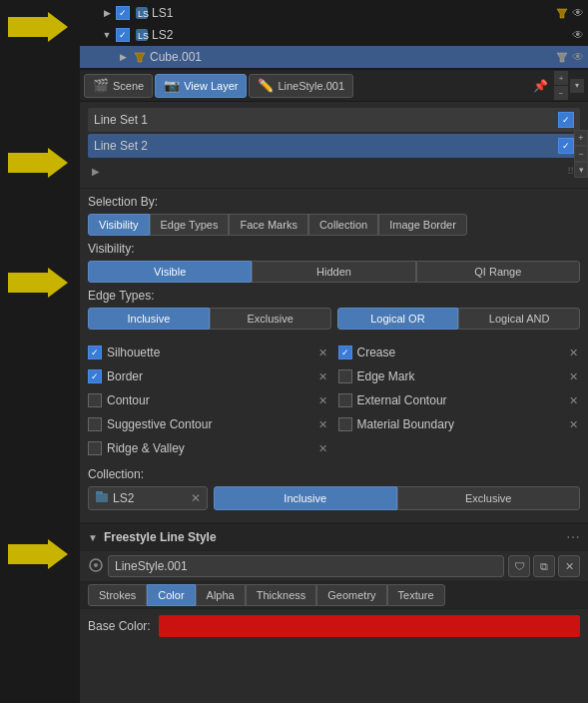  Describe the element at coordinates (210, 376) in the screenshot. I see `check-border: Border ✕` at that location.